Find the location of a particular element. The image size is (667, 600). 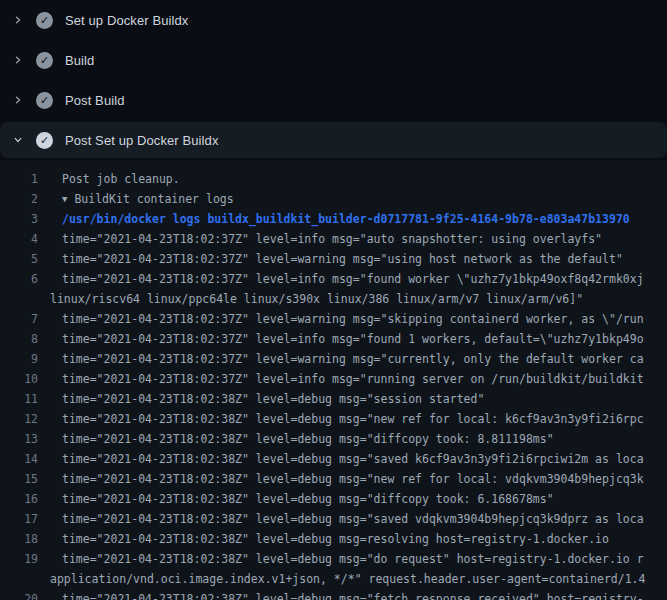

log-line-number: 8 is located at coordinates (19, 339).